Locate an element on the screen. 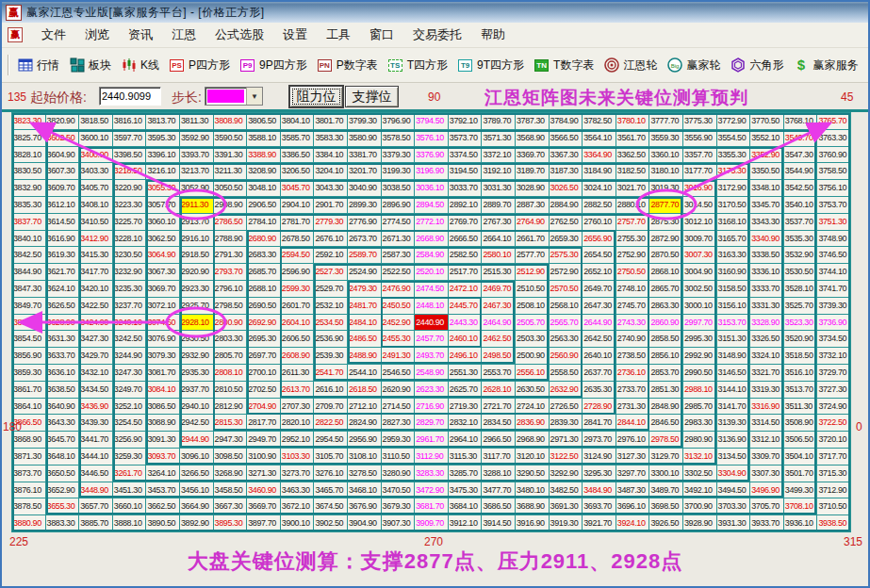 The height and width of the screenshot is (588, 870). grid-cell: 2820.10 is located at coordinates (298, 422).